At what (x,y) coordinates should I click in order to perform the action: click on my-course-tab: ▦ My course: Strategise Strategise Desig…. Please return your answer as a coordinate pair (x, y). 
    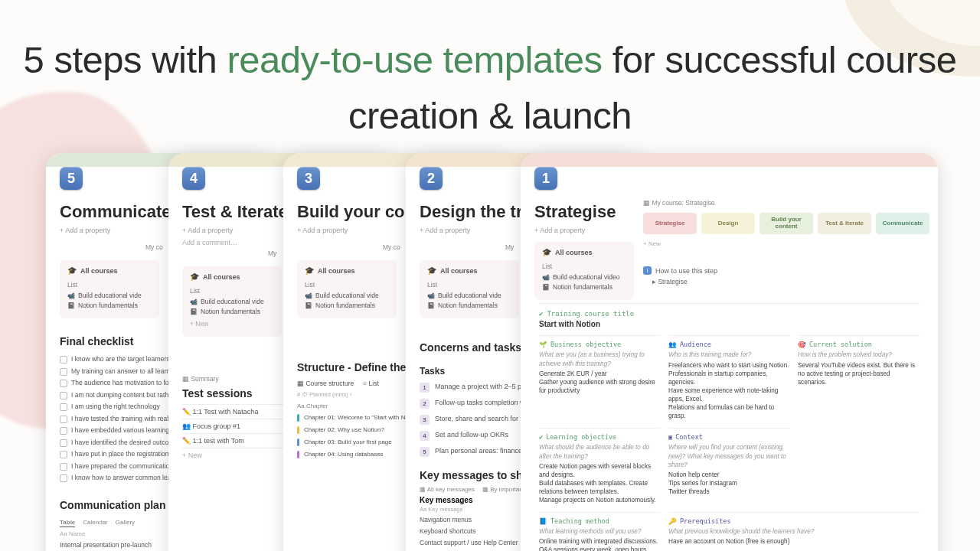
    Looking at the image, I should click on (786, 223).